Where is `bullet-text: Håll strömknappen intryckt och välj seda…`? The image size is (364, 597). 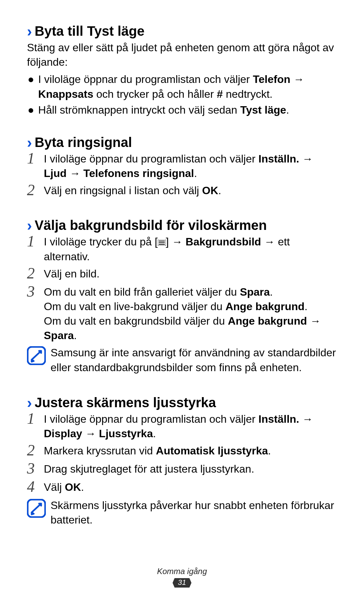 bullet-text: Håll strömknappen intryckt och välj seda… is located at coordinates (164, 110).